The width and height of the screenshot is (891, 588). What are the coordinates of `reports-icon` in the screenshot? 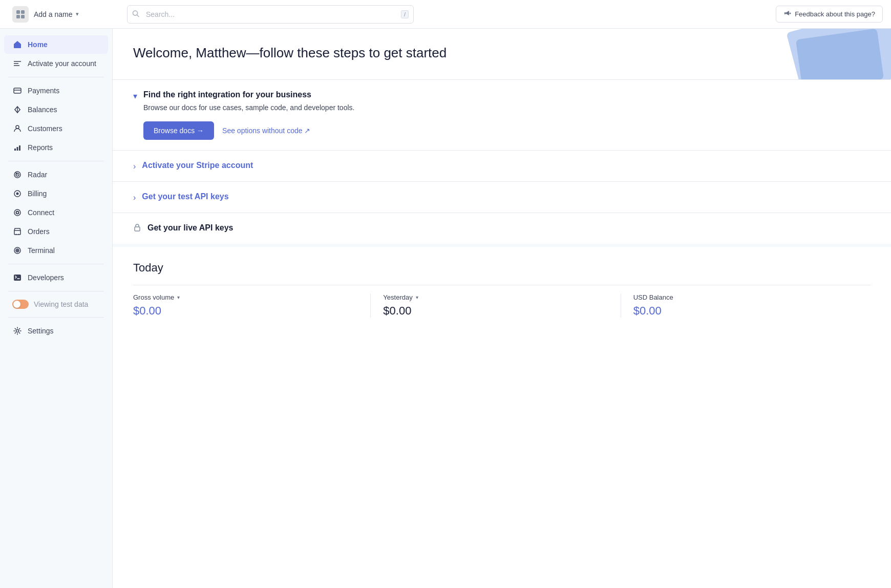 It's located at (17, 148).